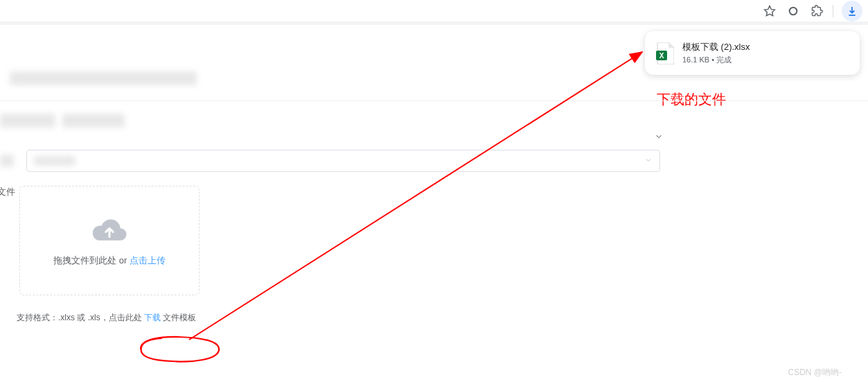 This screenshot has height=382, width=868. I want to click on excel-file-icon: X, so click(665, 53).